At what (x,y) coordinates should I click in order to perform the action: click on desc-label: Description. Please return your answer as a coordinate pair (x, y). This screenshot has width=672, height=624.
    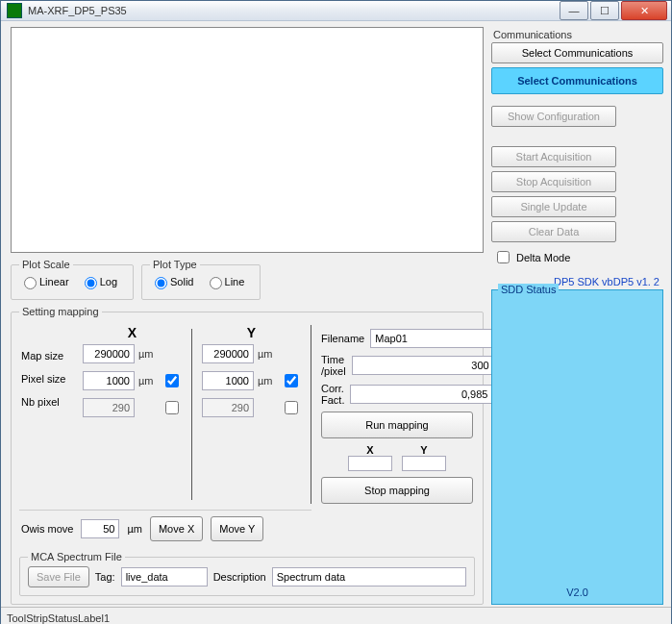
    Looking at the image, I should click on (240, 577).